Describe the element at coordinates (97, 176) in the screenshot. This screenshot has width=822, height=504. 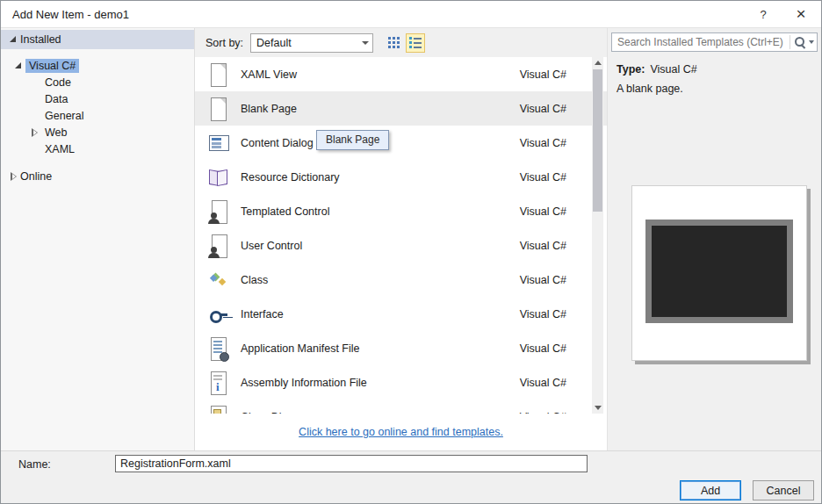
I see `sidebar-item-online: Online` at that location.